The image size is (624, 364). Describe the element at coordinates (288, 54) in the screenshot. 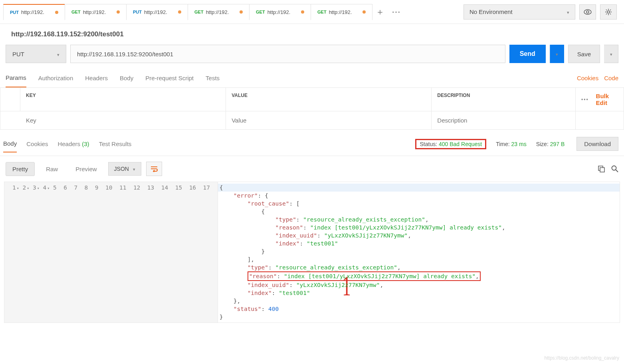

I see `url-input` at that location.